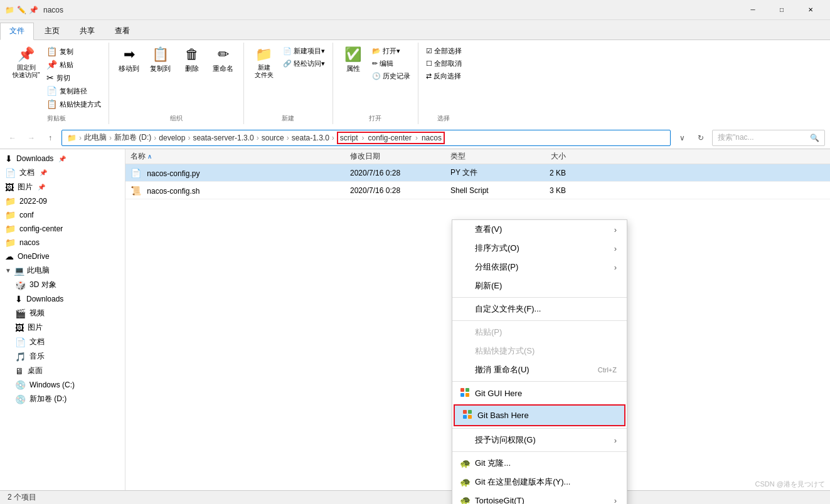 The width and height of the screenshot is (830, 504). Describe the element at coordinates (138, 156) in the screenshot. I see `col-name-label: 名称` at that location.